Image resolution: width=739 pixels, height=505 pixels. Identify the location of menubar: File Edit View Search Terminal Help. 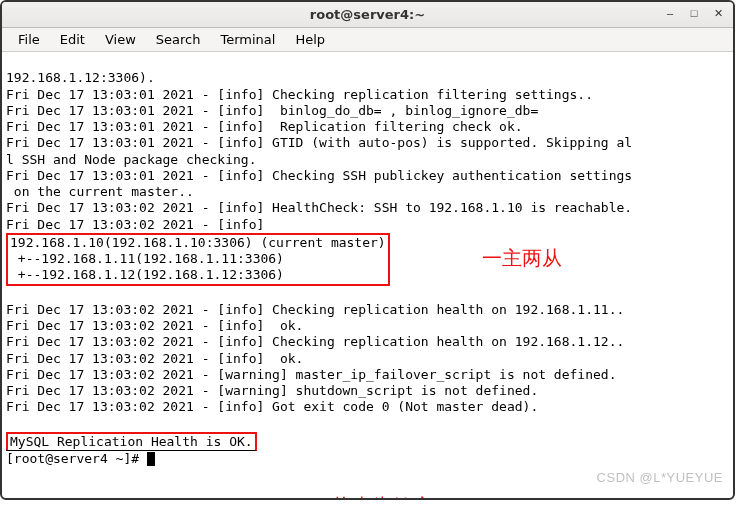
(368, 40).